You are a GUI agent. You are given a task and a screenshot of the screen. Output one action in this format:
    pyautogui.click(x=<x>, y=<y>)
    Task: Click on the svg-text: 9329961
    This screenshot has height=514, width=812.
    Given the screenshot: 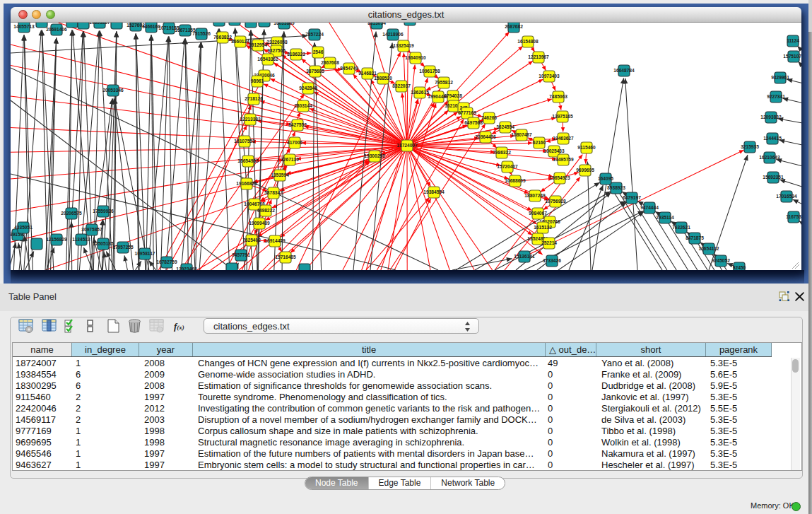 What is the action you would take?
    pyautogui.click(x=780, y=78)
    